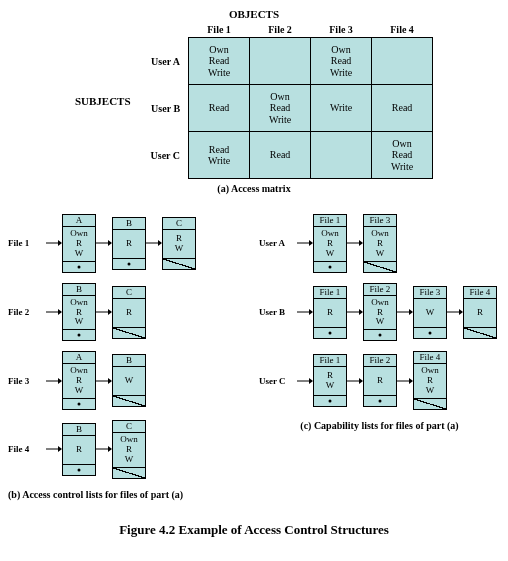 The image size is (508, 561). Describe the element at coordinates (402, 30) in the screenshot. I see `col-header: File 4` at that location.